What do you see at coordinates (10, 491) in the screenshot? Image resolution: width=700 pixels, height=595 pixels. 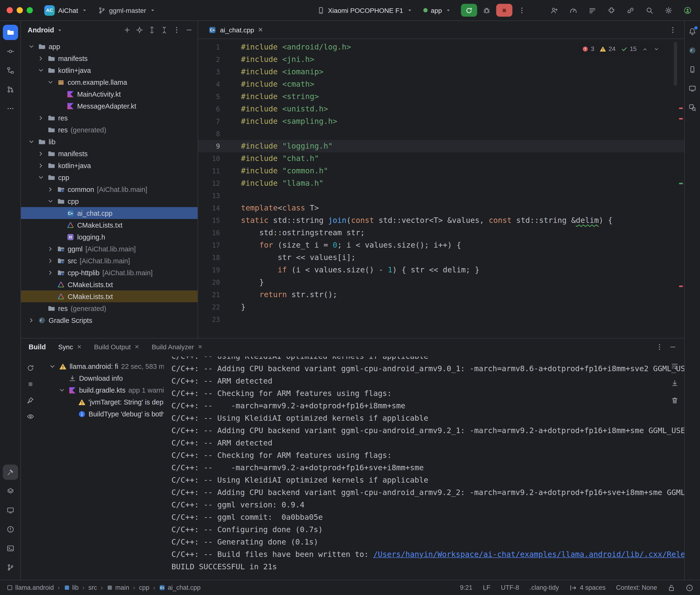 I see `build-variants-tool-button` at bounding box center [10, 491].